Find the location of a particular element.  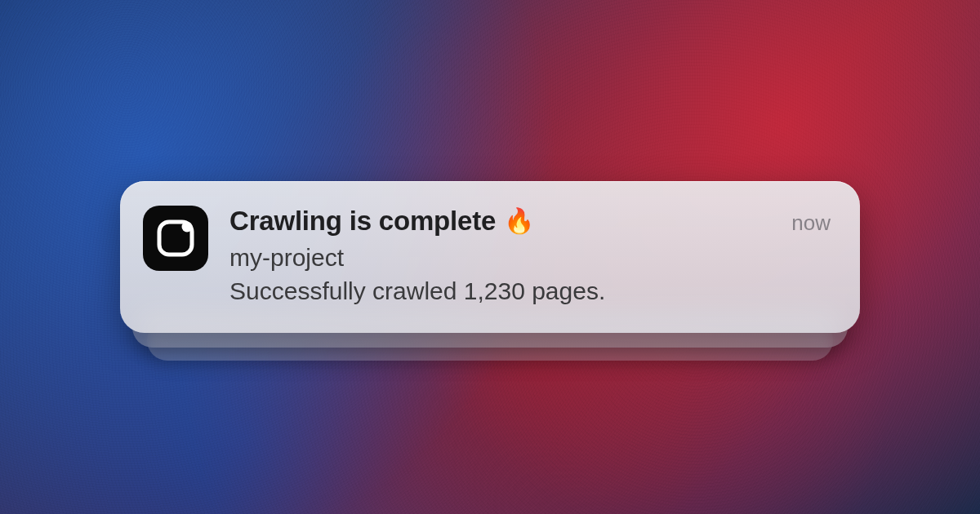

app-icon is located at coordinates (176, 238).